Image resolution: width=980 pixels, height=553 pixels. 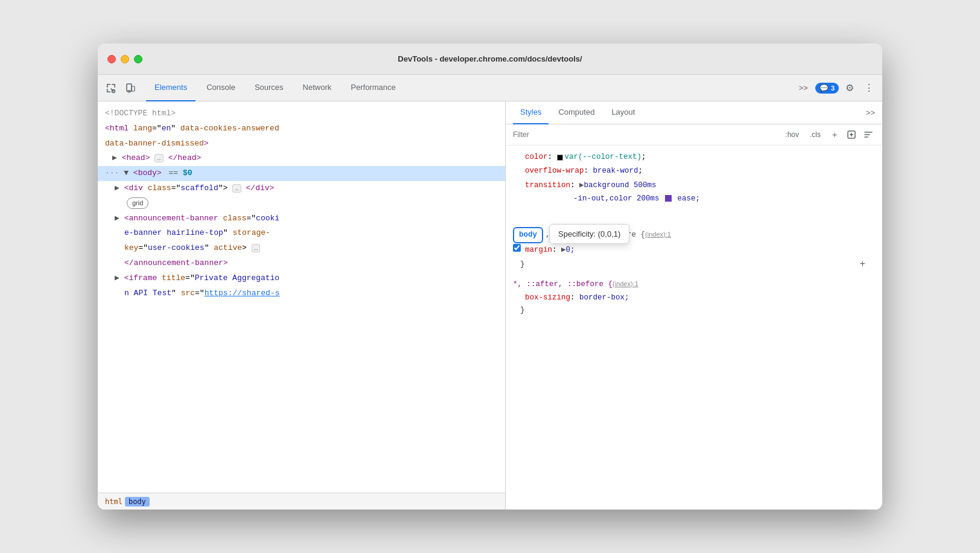 What do you see at coordinates (658, 234) in the screenshot?
I see `body-rule-link: (index):1` at bounding box center [658, 234].